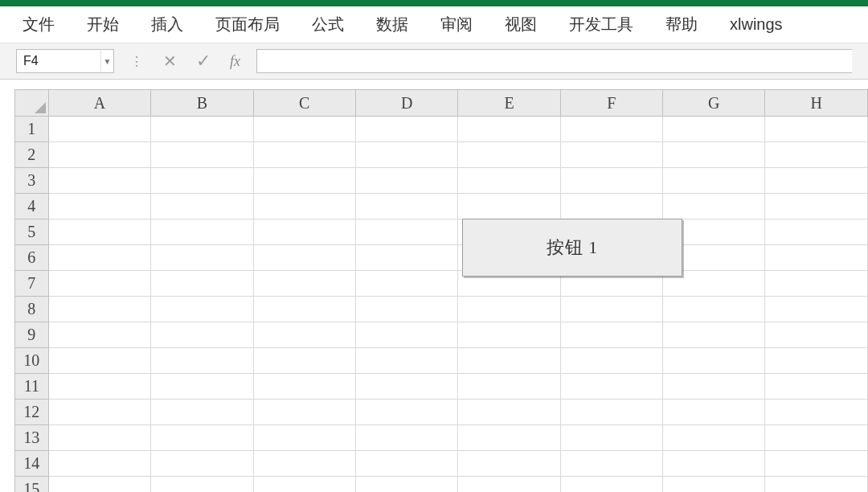  I want to click on row-header-3: 3, so click(32, 181).